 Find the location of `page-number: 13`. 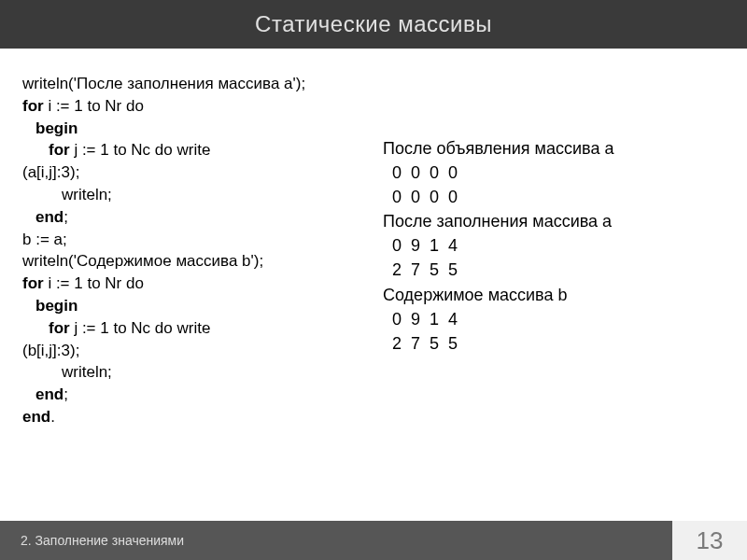

page-number: 13 is located at coordinates (710, 540).